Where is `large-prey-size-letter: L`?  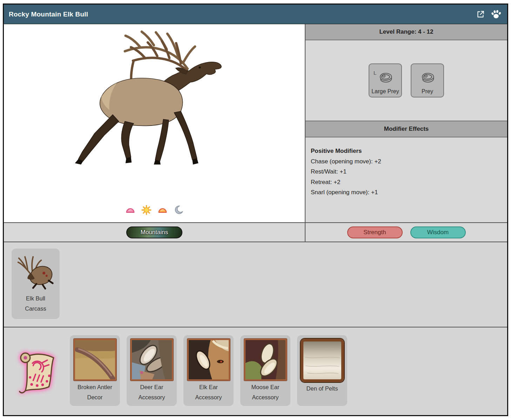
large-prey-size-letter: L is located at coordinates (375, 73).